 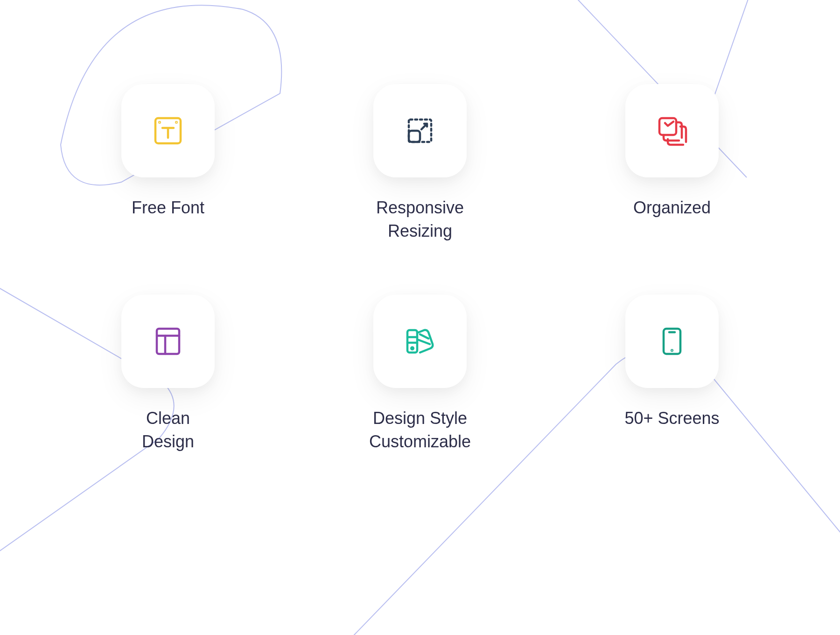 What do you see at coordinates (168, 208) in the screenshot?
I see `feature-label: Free Font` at bounding box center [168, 208].